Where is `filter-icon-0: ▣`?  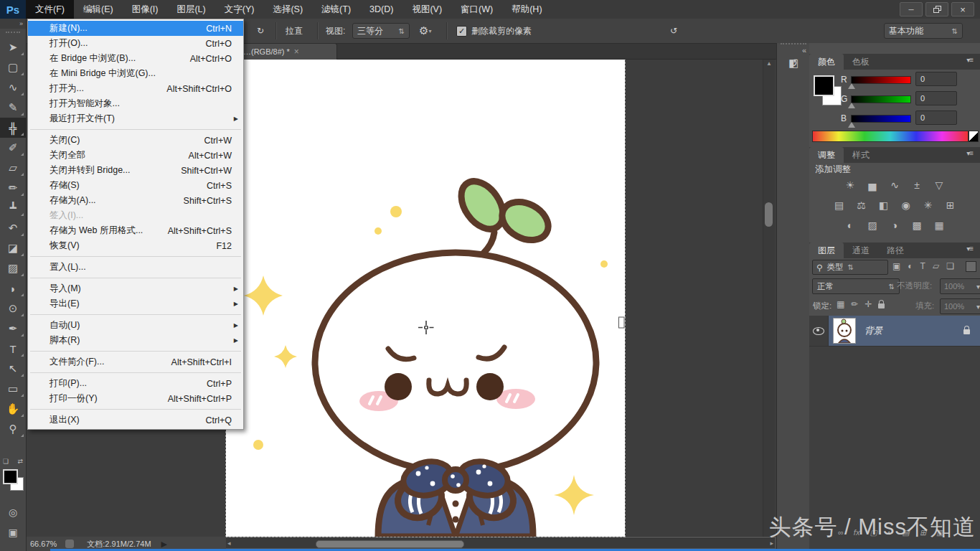
filter-icon-0: ▣ is located at coordinates (897, 266).